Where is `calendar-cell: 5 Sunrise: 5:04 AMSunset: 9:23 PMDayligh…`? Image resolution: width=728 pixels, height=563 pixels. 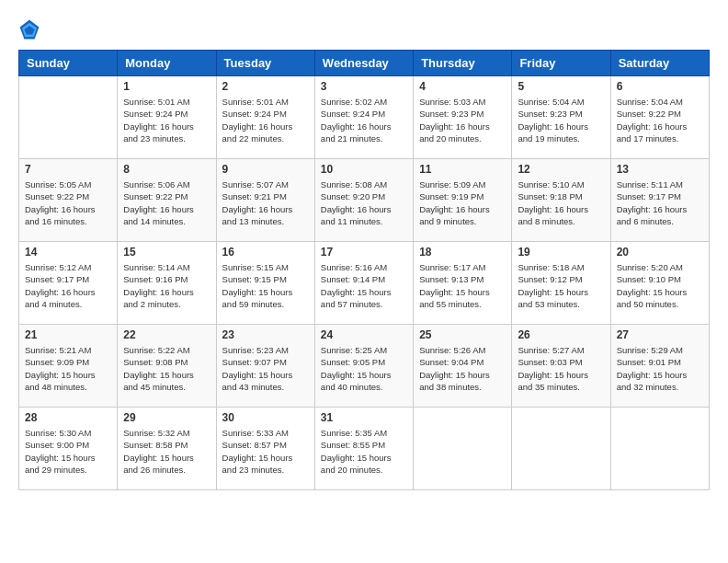 calendar-cell: 5 Sunrise: 5:04 AMSunset: 9:23 PMDayligh… is located at coordinates (561, 118).